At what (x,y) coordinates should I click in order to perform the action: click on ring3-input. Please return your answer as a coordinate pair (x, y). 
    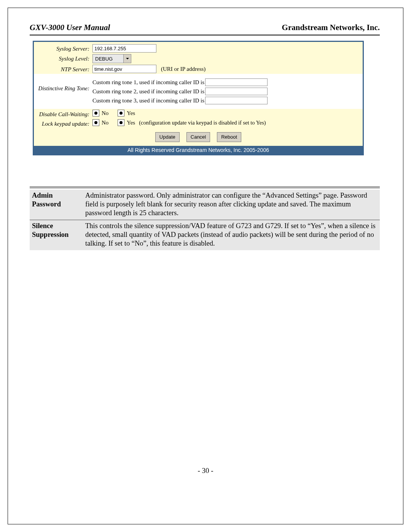
    Looking at the image, I should click on (236, 101).